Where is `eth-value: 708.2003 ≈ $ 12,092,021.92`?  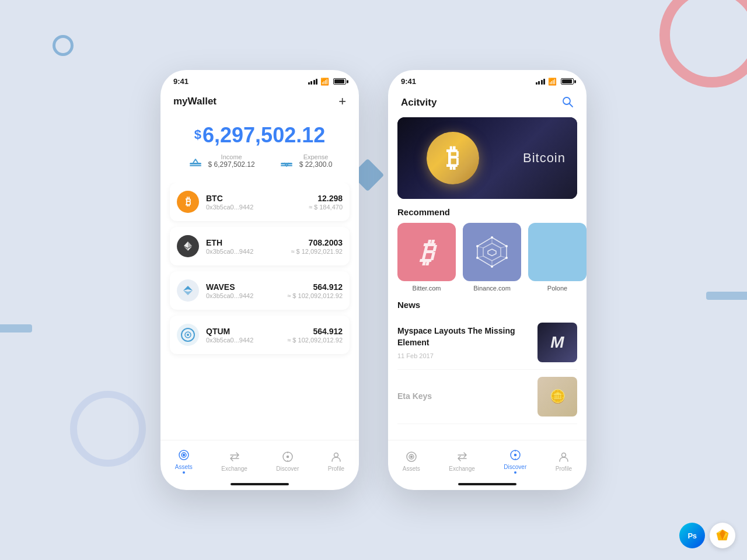
eth-value: 708.2003 ≈ $ 12,092,021.92 is located at coordinates (316, 246).